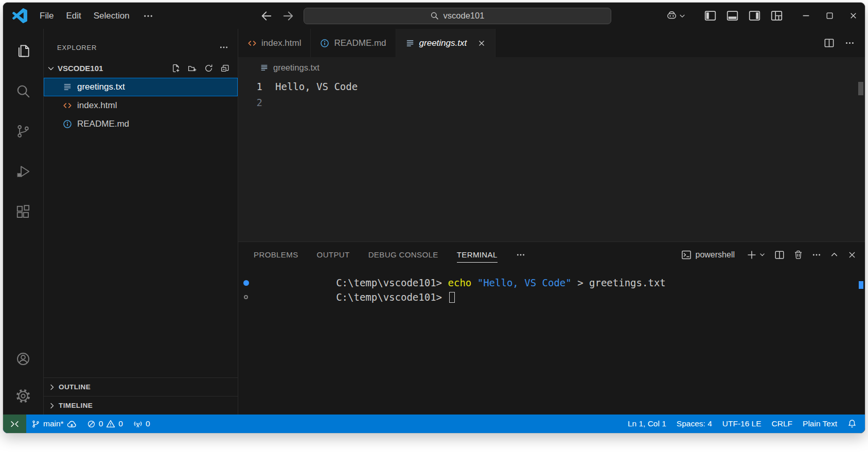  What do you see at coordinates (806, 15) in the screenshot?
I see `minimize-button` at bounding box center [806, 15].